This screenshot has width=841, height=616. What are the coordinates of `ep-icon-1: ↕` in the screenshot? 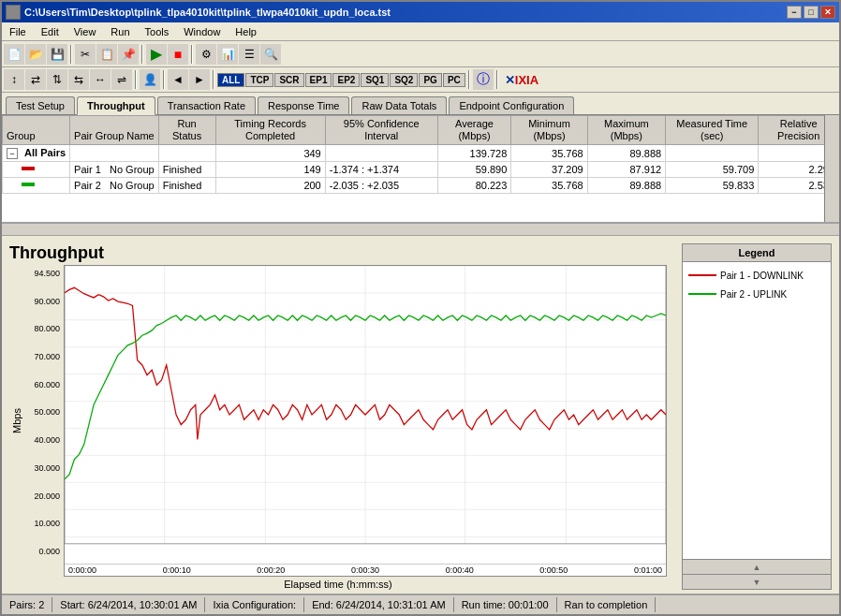 It's located at (14, 80).